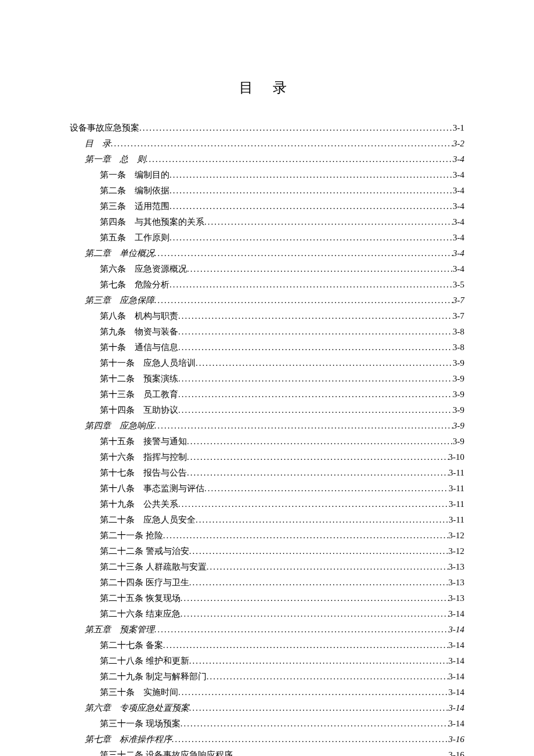  Describe the element at coordinates (135, 190) in the screenshot. I see `toc-label: 第二条 编制依据` at that location.